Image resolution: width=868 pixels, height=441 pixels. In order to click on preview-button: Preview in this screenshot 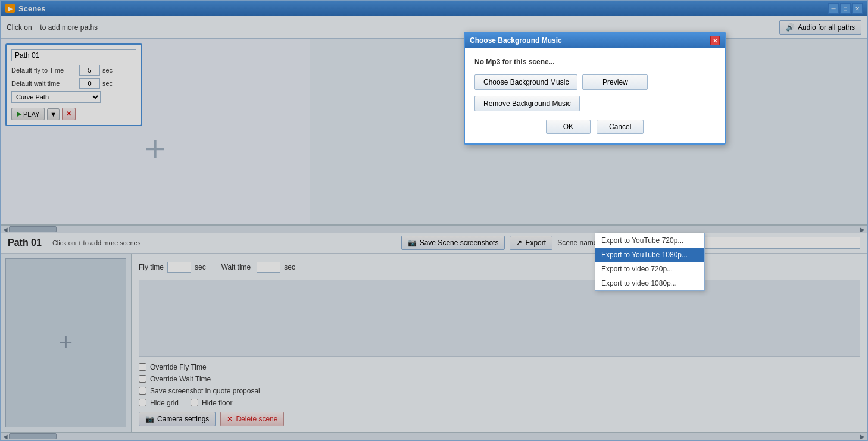, I will do `click(615, 82)`.